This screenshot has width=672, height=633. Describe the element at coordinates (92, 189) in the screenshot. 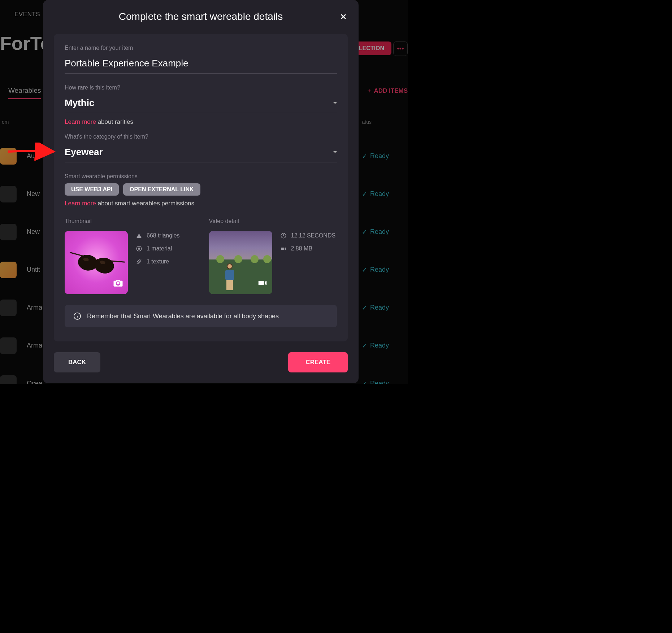

I see `permission-pill: USE WEB3 API` at that location.